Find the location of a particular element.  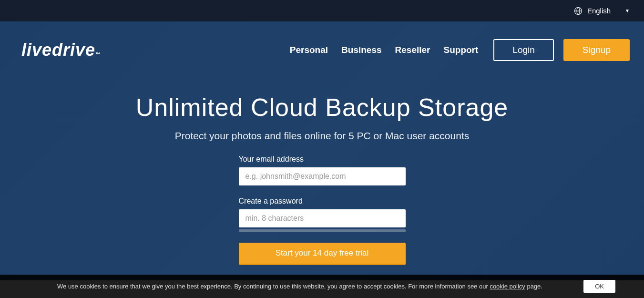

cookie-text-after: page. is located at coordinates (534, 286).